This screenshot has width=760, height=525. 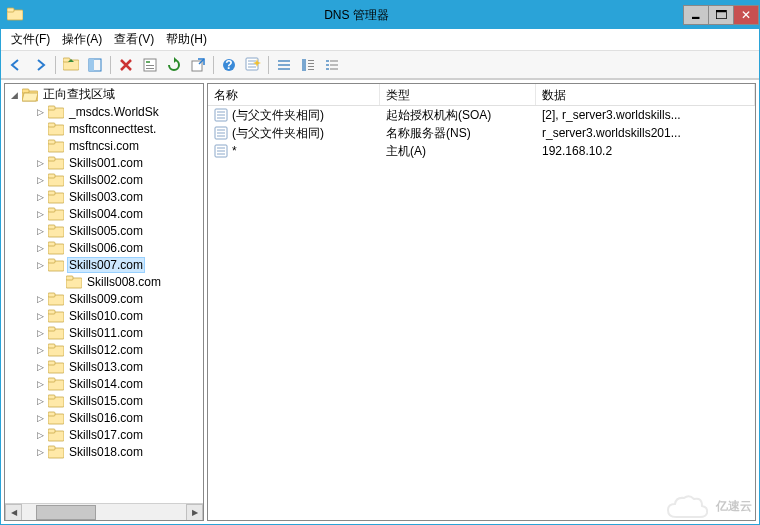 I want to click on export-icon, so click(x=198, y=65).